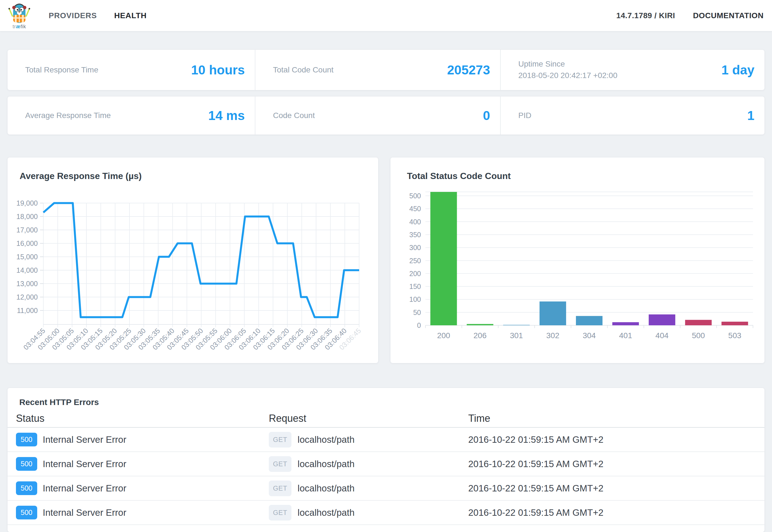 The width and height of the screenshot is (772, 532). Describe the element at coordinates (360, 419) in the screenshot. I see `column-header-request: Request` at that location.